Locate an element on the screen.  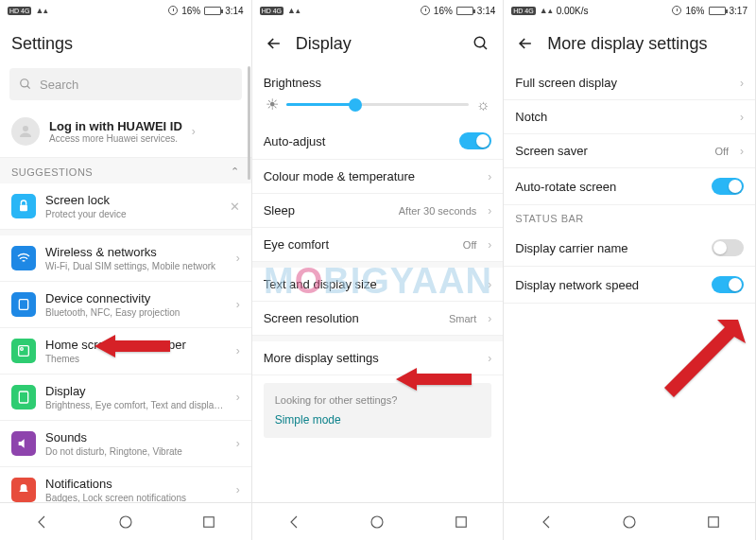
search-icon is located at coordinates (26, 84).